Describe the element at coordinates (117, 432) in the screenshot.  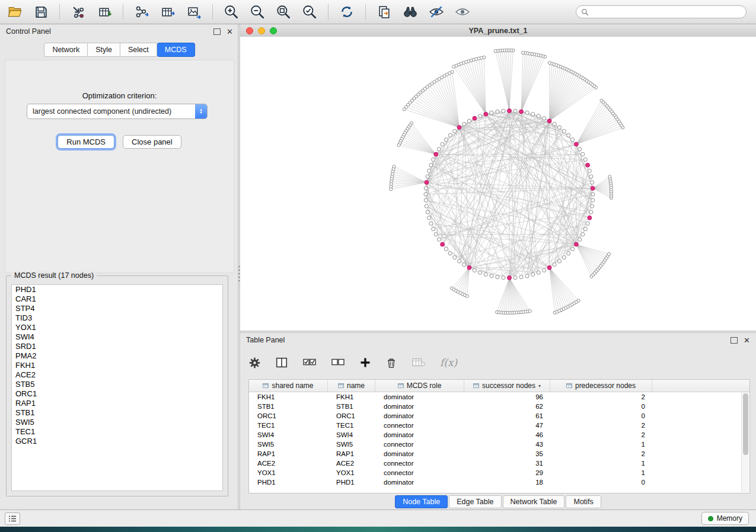
I see `mcds-result-item: TEC1` at that location.